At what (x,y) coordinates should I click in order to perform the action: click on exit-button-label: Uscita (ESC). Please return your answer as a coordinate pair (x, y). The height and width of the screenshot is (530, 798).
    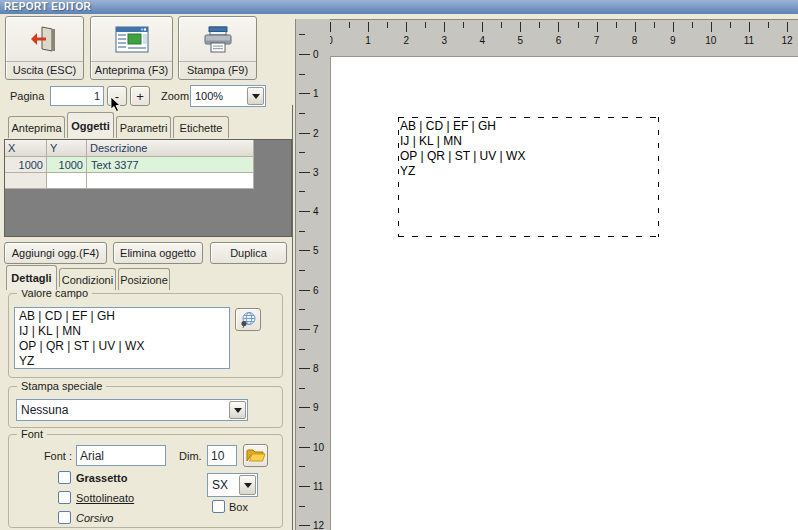
    Looking at the image, I should click on (44, 70).